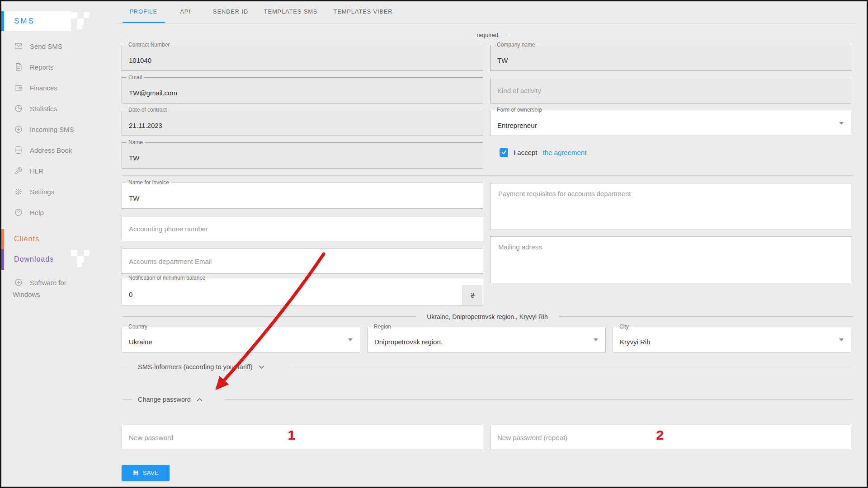 The image size is (868, 488). I want to click on sidebar-item-help: Help, so click(57, 212).